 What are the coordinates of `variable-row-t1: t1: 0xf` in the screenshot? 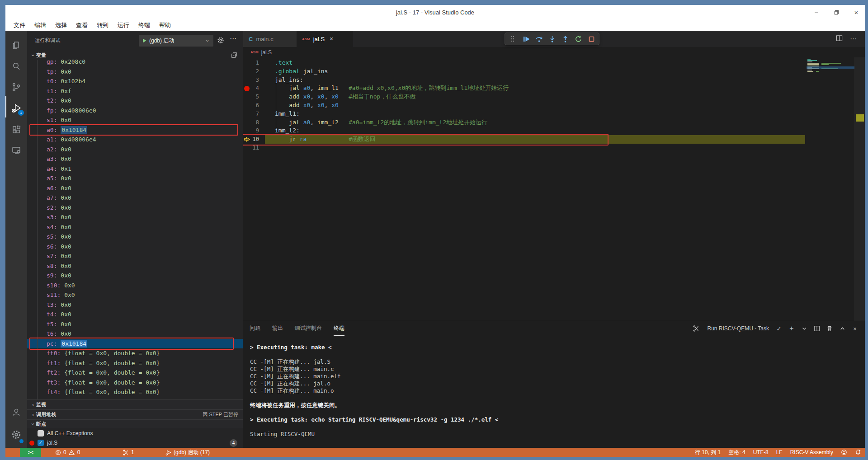 It's located at (135, 91).